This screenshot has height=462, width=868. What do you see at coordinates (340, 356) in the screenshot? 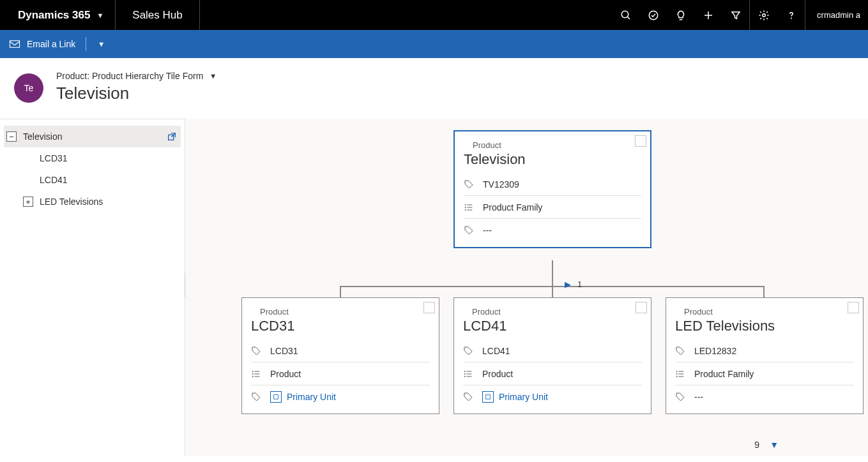
I see `hierarchy-card: Product LCD31 LCD31 Product Primary Unit` at bounding box center [340, 356].